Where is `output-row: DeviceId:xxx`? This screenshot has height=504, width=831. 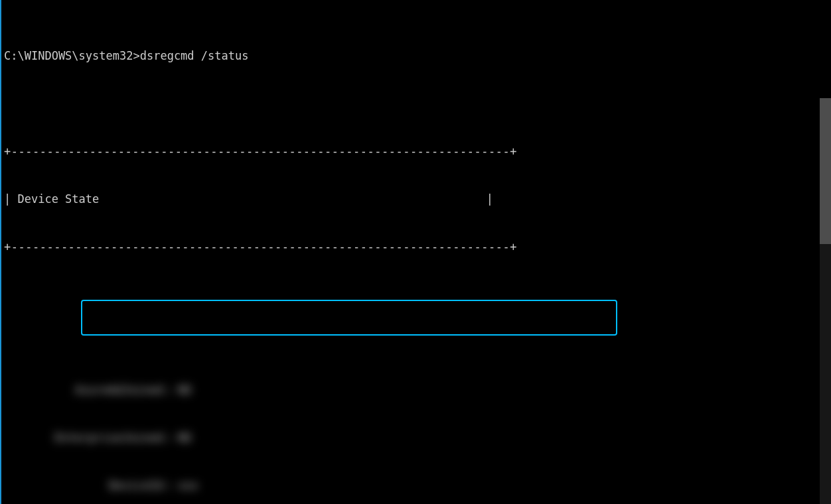
output-row: DeviceId:xxx is located at coordinates (417, 485).